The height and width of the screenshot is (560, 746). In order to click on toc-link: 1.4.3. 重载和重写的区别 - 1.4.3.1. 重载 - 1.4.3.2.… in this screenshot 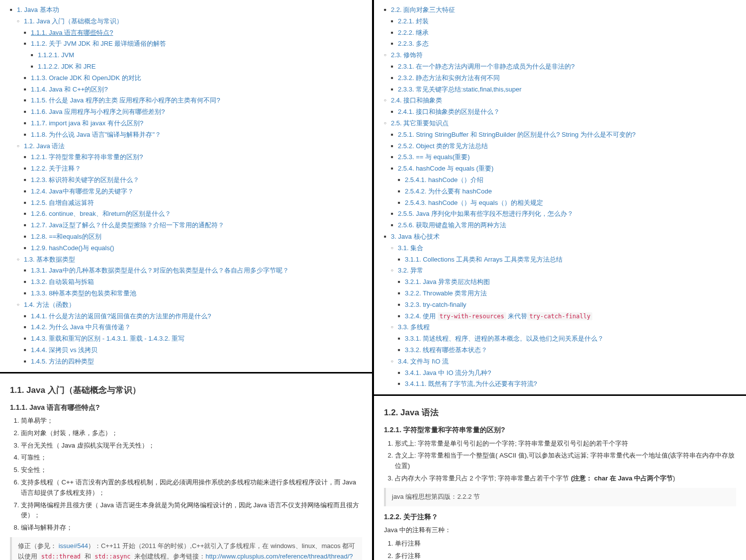, I will do `click(107, 338)`.